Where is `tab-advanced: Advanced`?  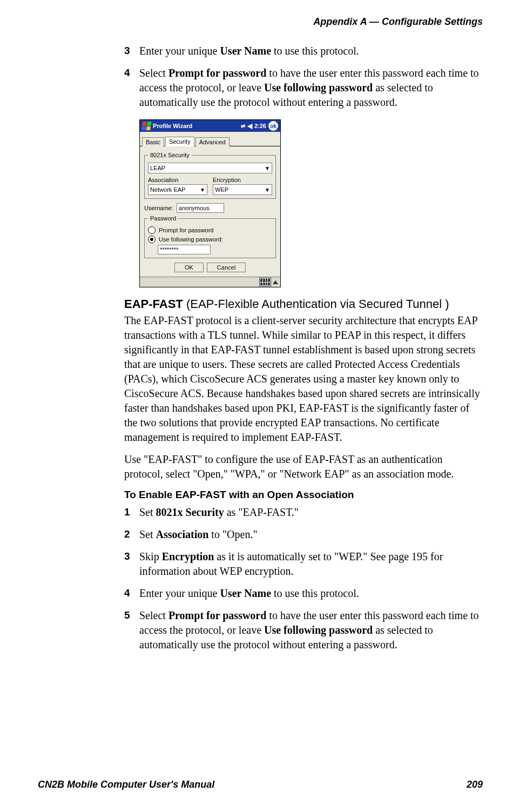 tab-advanced: Advanced is located at coordinates (213, 142).